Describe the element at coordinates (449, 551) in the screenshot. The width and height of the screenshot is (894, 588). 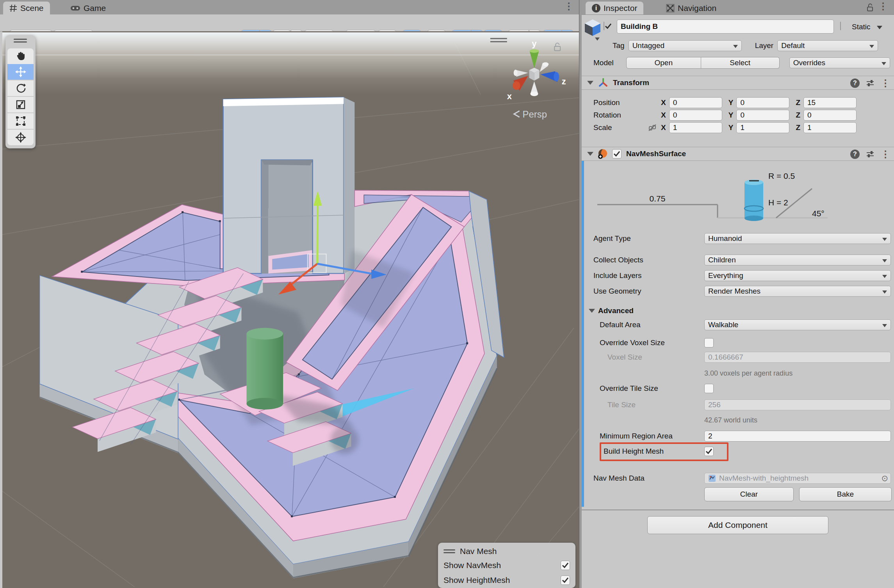
I see `overlay-handle-icon` at that location.